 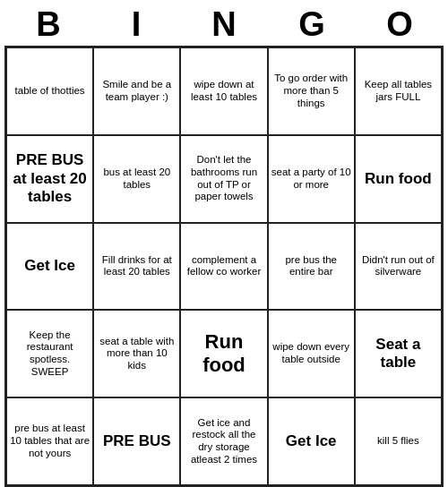 What do you see at coordinates (312, 354) in the screenshot?
I see `bingo-cell-r3c3: wipe down every table outside` at bounding box center [312, 354].